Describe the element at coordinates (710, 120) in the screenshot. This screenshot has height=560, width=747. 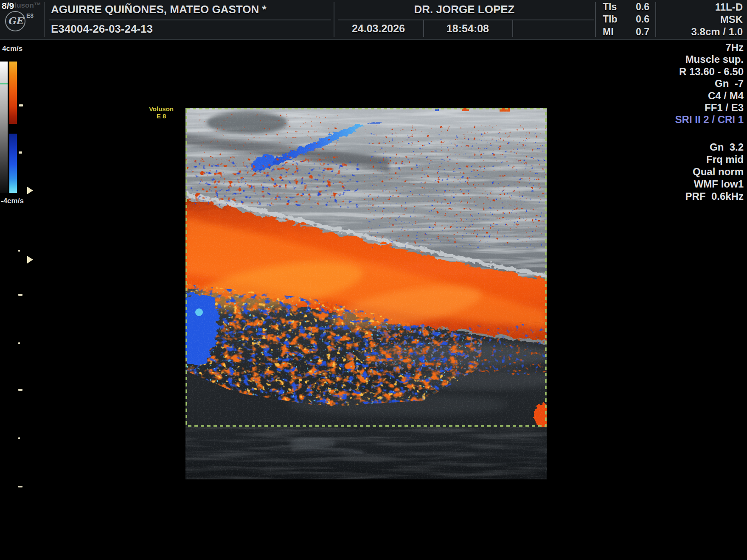
I see `param-sri-cri: SRI II 2 / CRI 1` at that location.